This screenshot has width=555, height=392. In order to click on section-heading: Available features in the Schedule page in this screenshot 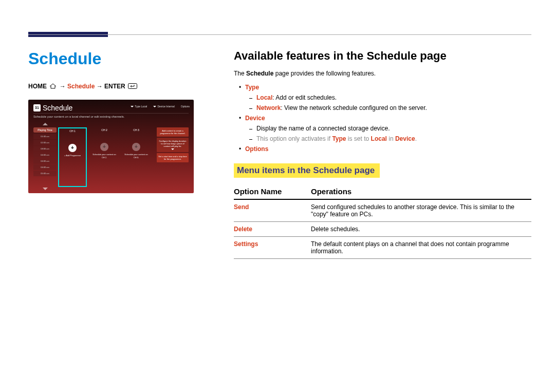, I will do `click(382, 56)`.